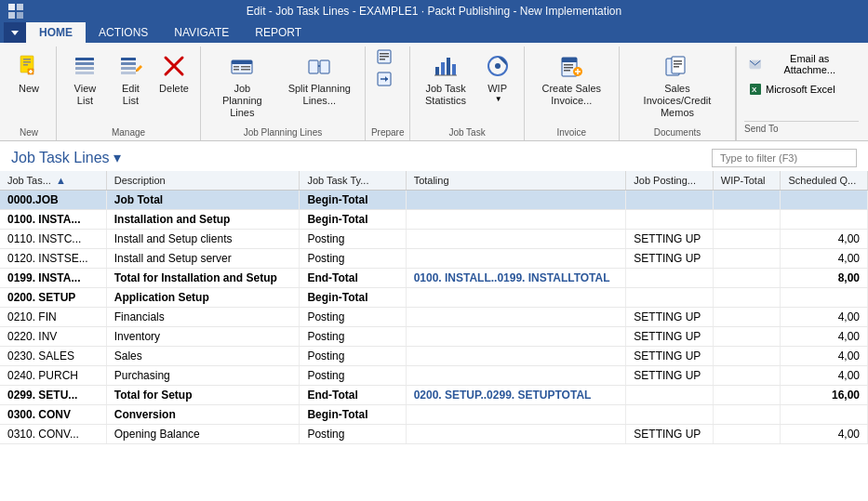 This screenshot has width=868, height=501. What do you see at coordinates (445, 79) in the screenshot?
I see `job-task-stats-button: Job Task Statistics` at bounding box center [445, 79].